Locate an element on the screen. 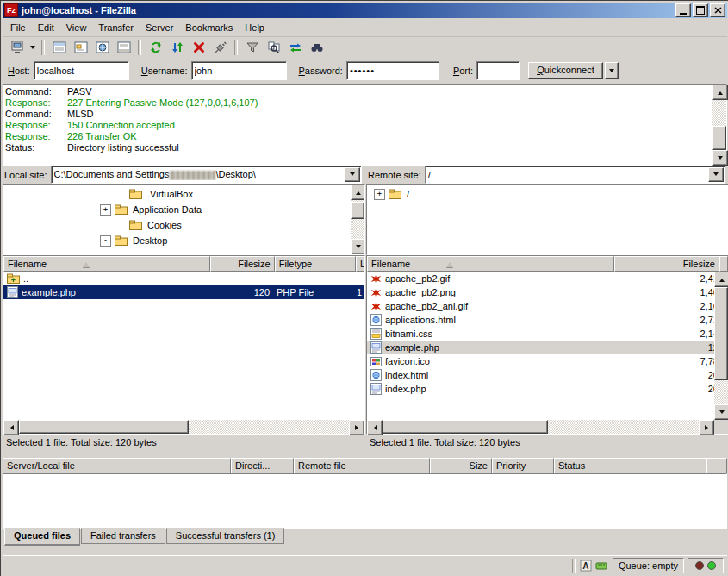 The height and width of the screenshot is (576, 728). remote-list-vscrollbar is located at coordinates (721, 346).